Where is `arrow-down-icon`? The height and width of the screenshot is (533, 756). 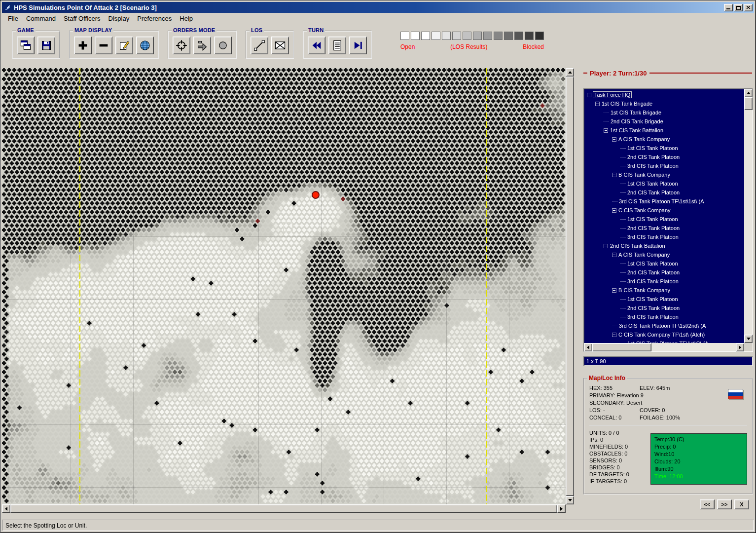
arrow-down-icon is located at coordinates (749, 339).